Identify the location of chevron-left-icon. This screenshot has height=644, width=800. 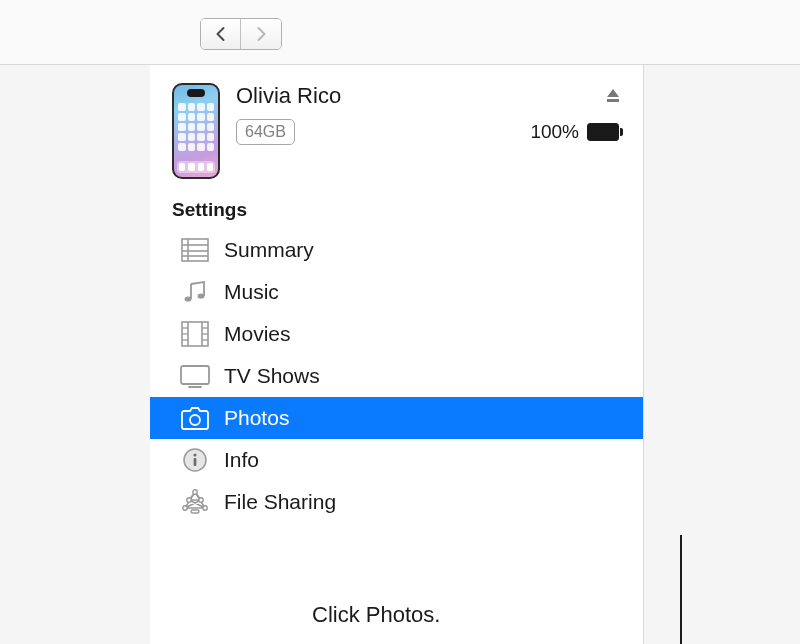
(220, 34).